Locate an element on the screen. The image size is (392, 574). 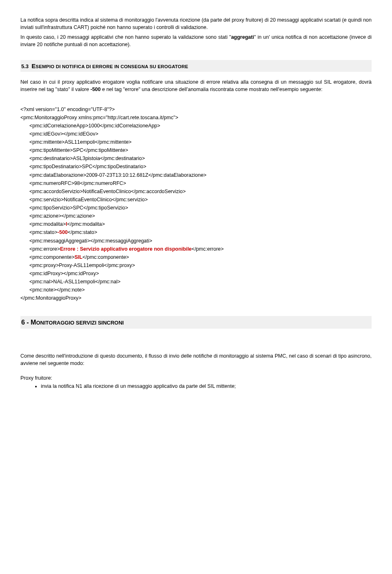
xml-line: <pmc:mittente>ASL11empoli</pmc:mittente> is located at coordinates (196, 142).